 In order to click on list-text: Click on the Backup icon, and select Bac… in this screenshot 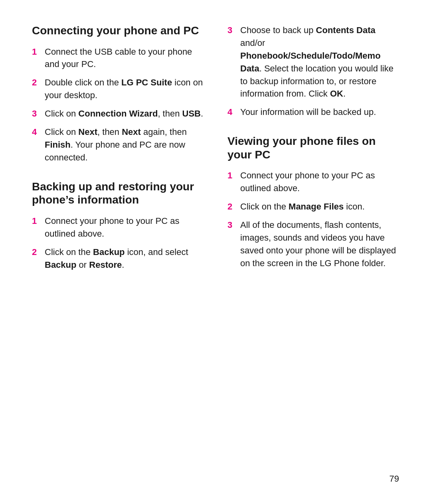, I will do `click(124, 259)`.